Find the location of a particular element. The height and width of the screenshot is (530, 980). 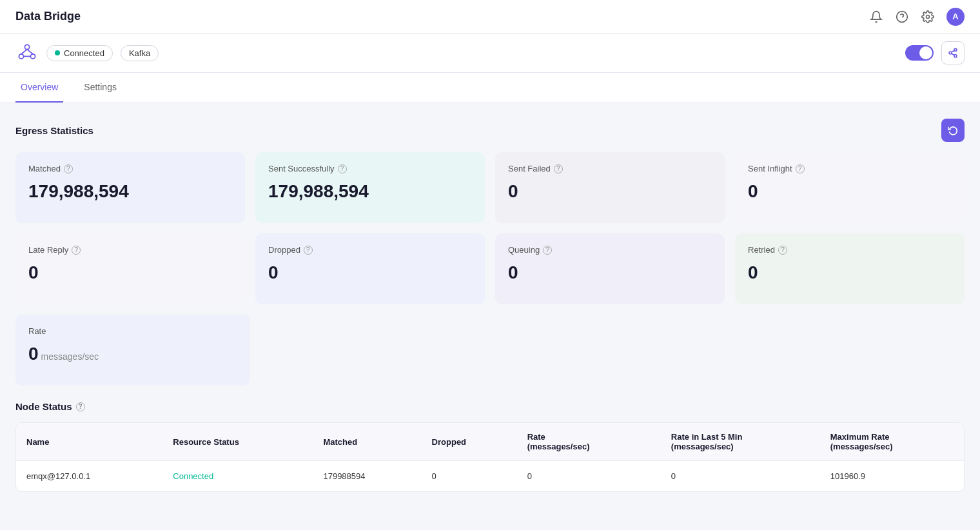

matched-label: Matched ? is located at coordinates (130, 169).